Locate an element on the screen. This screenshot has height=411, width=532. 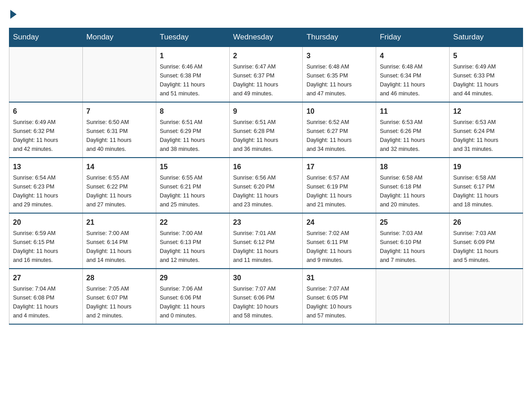
day-info: Sunrise: 6:53 AM Sunset: 6:24 PM Dayligh… is located at coordinates (486, 136).